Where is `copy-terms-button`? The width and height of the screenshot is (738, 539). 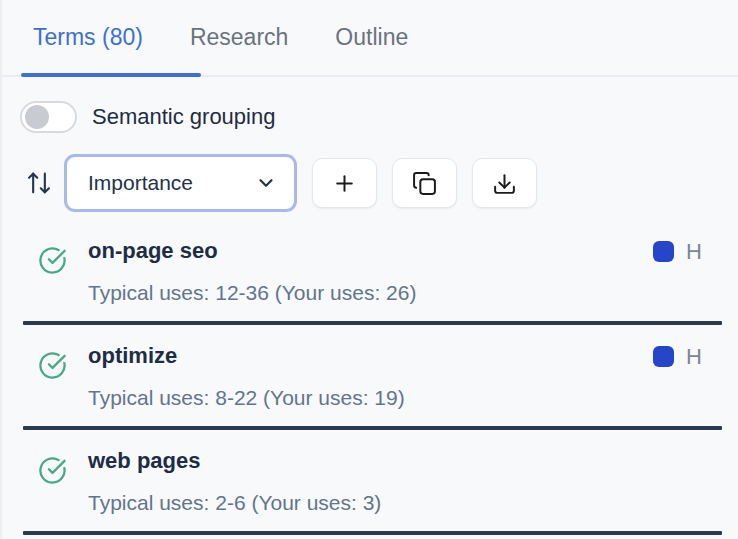
copy-terms-button is located at coordinates (424, 183).